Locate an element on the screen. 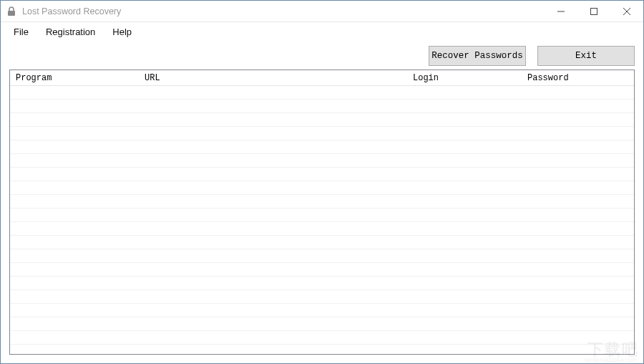 The width and height of the screenshot is (644, 364). close-button is located at coordinates (627, 11).